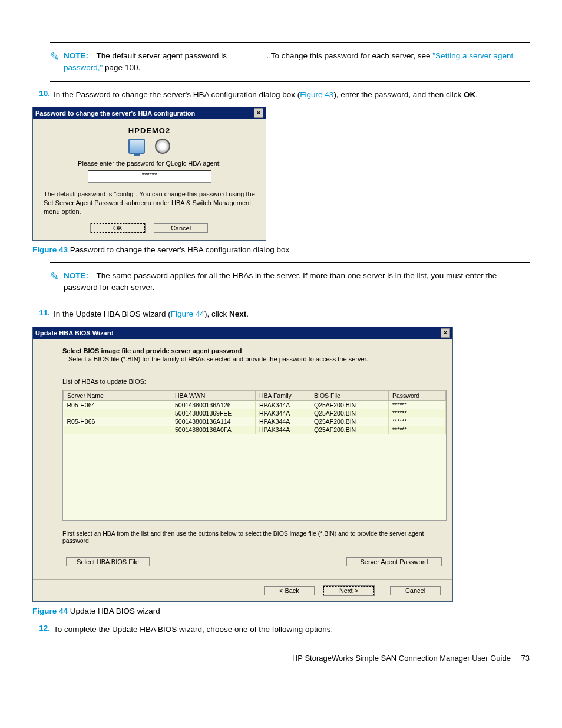  Describe the element at coordinates (50, 611) in the screenshot. I see `figure-label: Figure 44` at that location.